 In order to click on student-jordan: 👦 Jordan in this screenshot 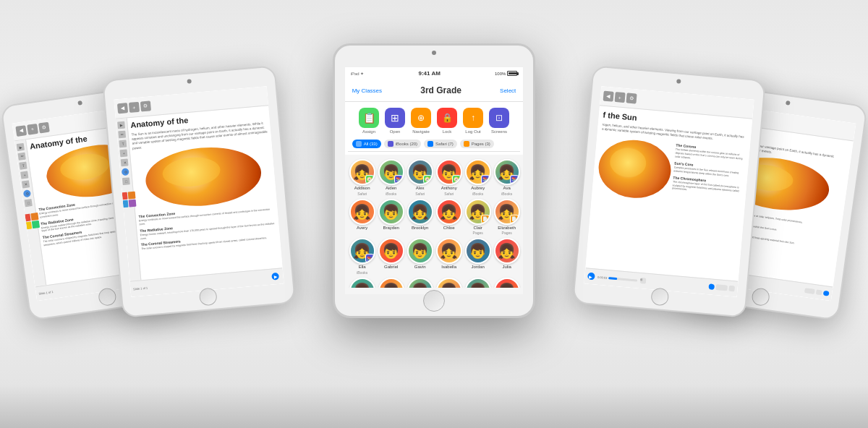, I will do `click(478, 256)`.